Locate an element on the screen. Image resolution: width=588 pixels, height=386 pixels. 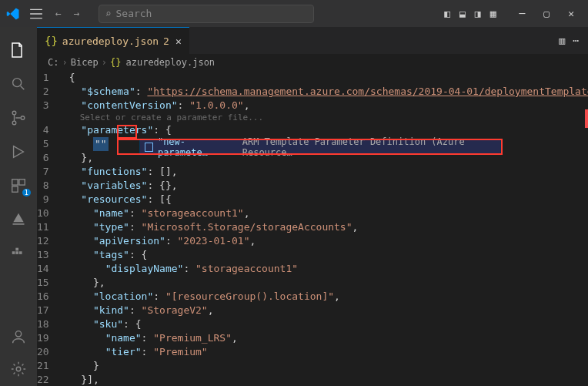
activity-bar: 1 is located at coordinates (18, 206).